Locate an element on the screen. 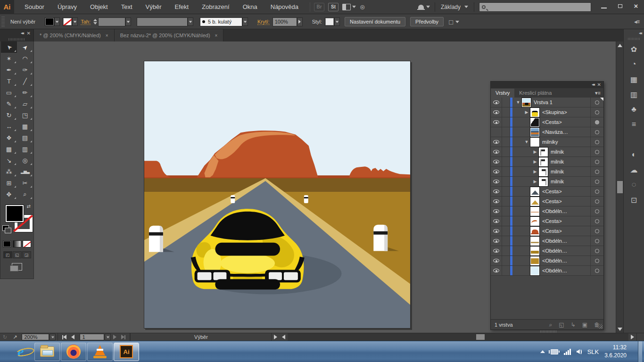 The height and width of the screenshot is (362, 644). arrange-documents-button is located at coordinates (349, 7).